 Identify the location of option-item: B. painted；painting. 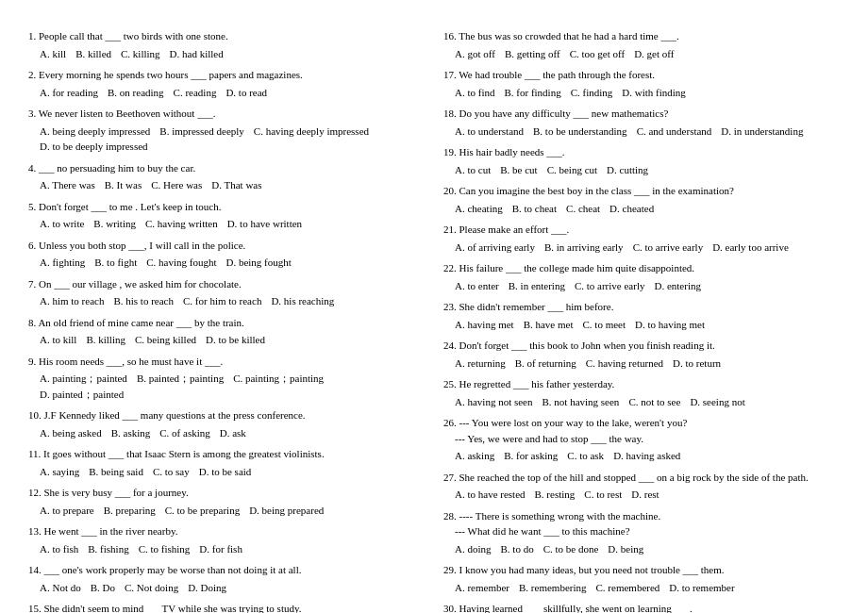
(180, 379).